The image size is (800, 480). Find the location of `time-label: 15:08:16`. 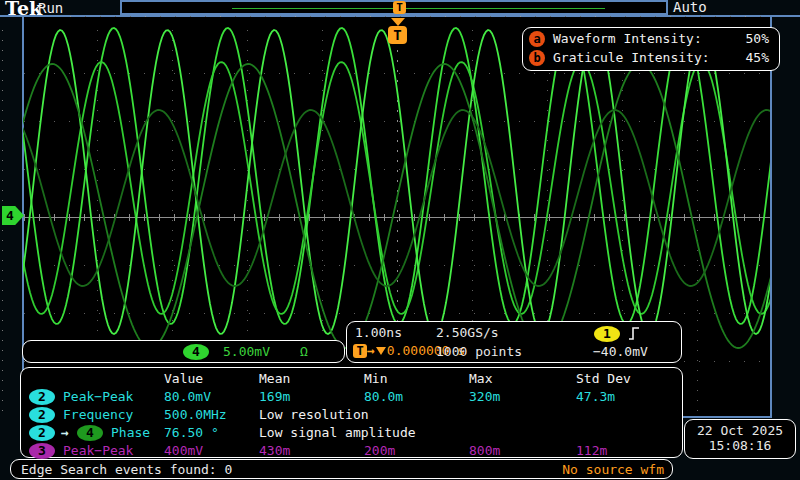

time-label: 15:08:16 is located at coordinates (740, 446).